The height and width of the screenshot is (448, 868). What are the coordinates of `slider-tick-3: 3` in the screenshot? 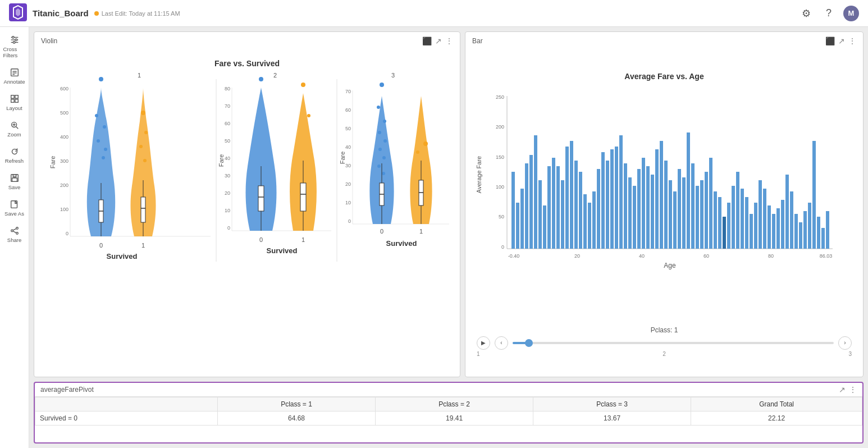 It's located at (850, 354).